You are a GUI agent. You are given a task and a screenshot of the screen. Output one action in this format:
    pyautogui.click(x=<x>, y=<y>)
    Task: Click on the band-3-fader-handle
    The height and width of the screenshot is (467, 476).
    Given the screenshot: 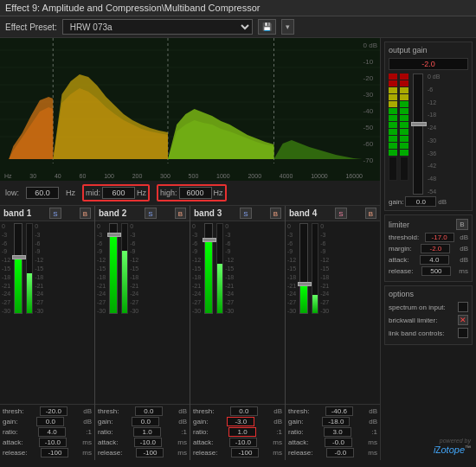 What is the action you would take?
    pyautogui.click(x=209, y=240)
    